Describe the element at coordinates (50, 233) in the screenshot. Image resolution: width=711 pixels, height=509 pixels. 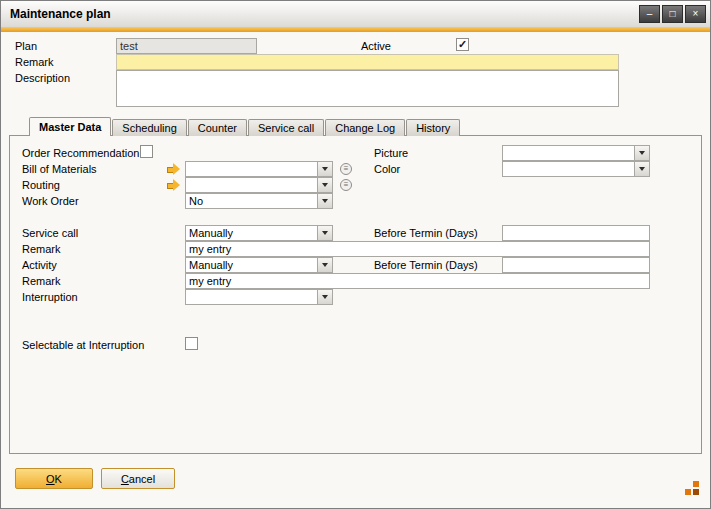
I see `service-call-label: Service call` at that location.